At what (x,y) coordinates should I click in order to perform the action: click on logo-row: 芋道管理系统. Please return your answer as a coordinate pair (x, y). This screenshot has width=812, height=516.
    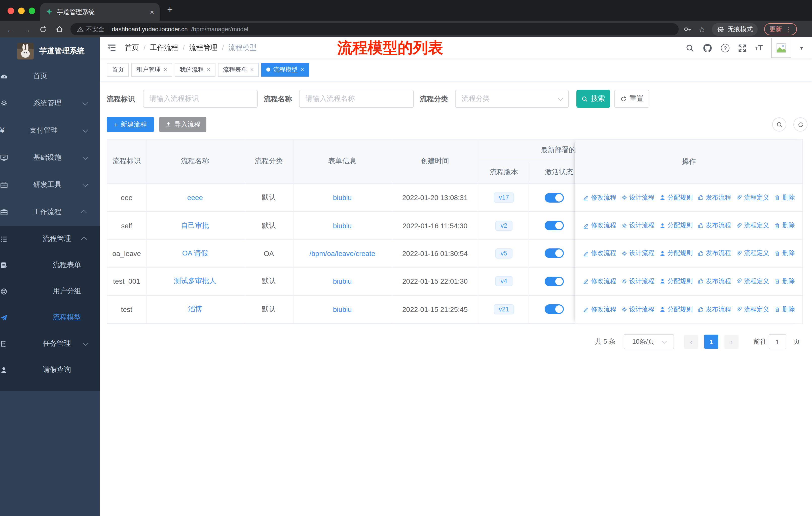
    Looking at the image, I should click on (51, 51).